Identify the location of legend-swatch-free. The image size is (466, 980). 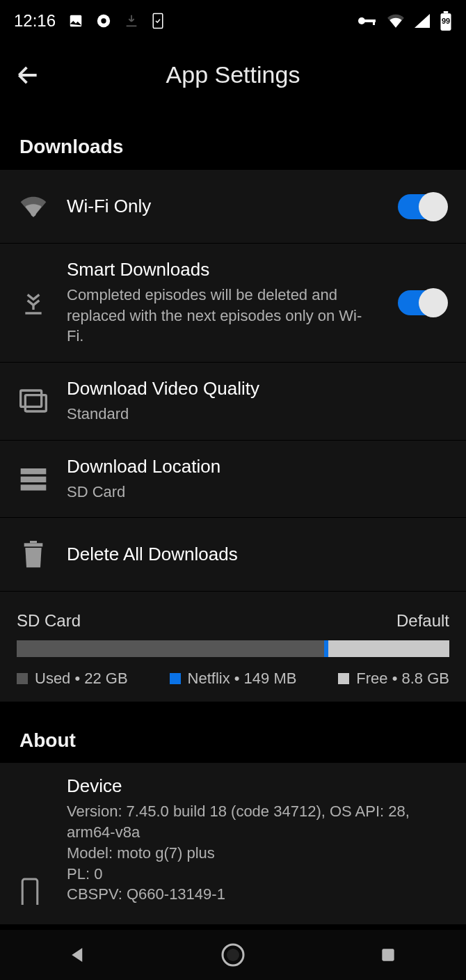
(344, 679).